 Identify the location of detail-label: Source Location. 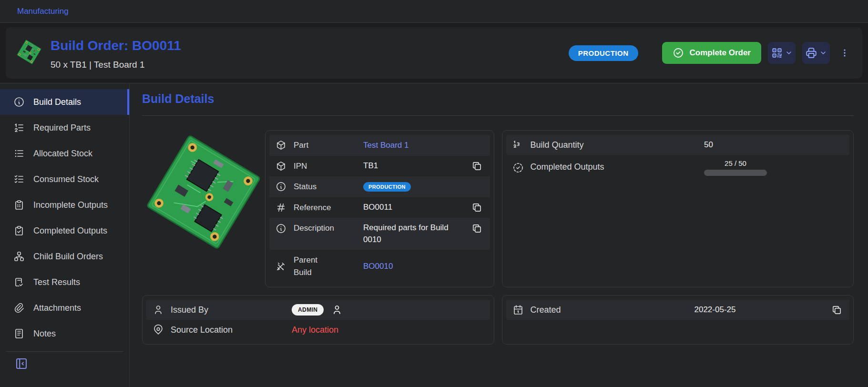
(228, 330).